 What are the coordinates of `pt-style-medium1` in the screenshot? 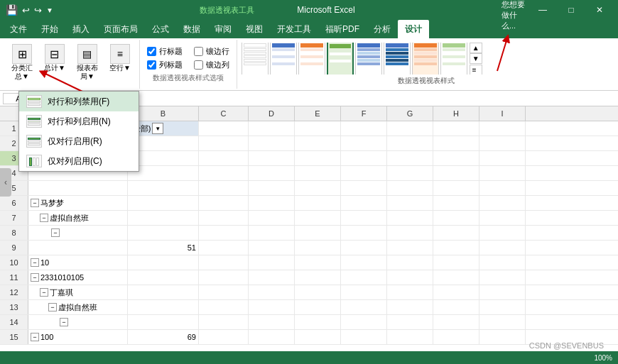 It's located at (369, 58).